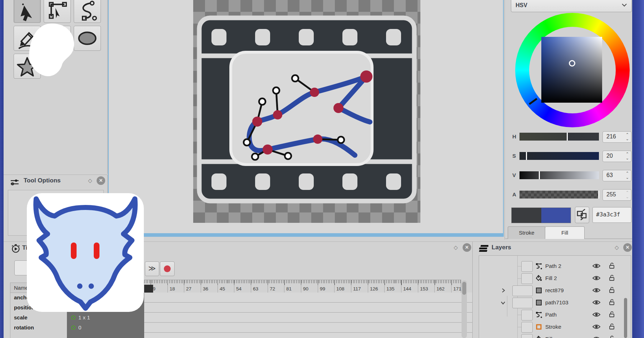 The height and width of the screenshot is (338, 644). I want to click on layer-row: Path 2, so click(555, 266).